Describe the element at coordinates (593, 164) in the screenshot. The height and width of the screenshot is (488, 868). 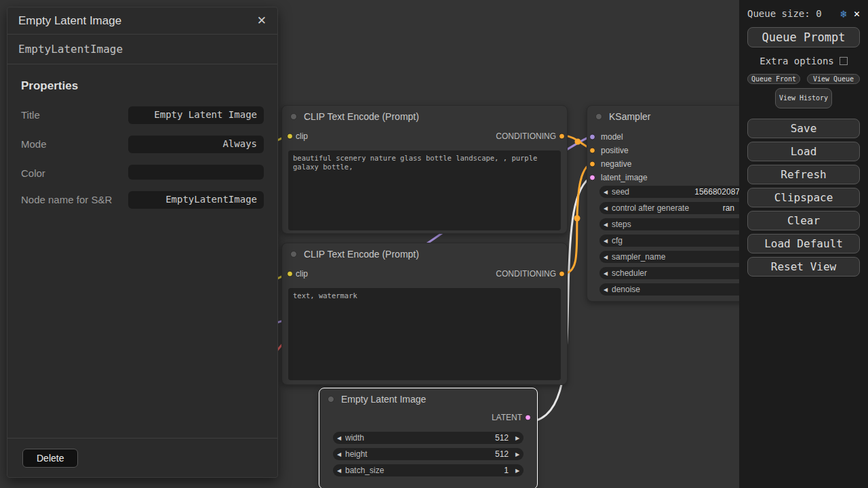
I see `negative-input-dot` at that location.